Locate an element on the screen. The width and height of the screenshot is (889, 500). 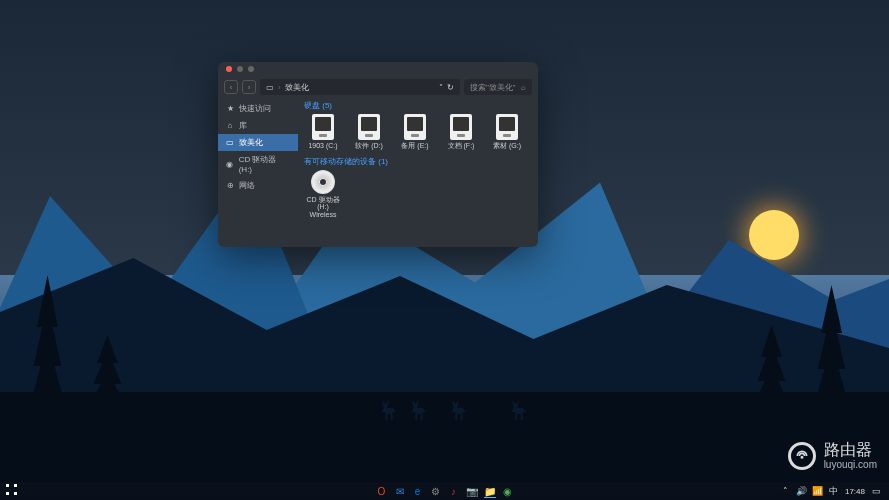
sidebar-item-label: CD 驱动器 (H:) is located at coordinates (264, 164).